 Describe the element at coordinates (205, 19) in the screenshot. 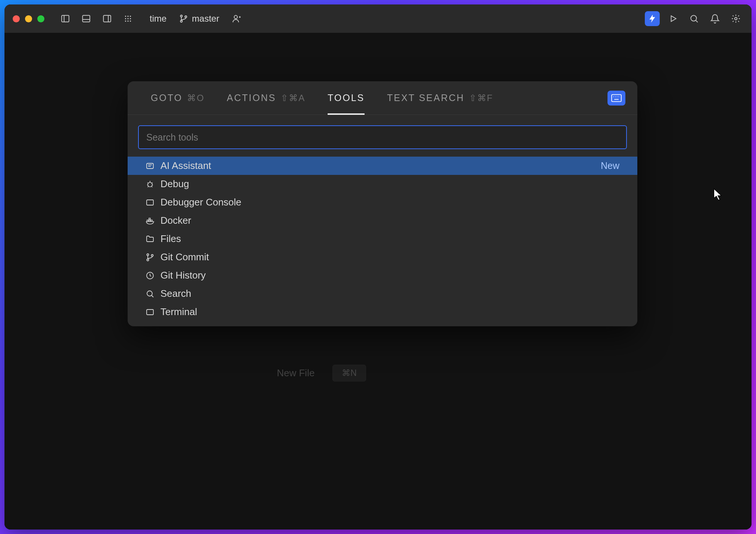

I see `branch-name: master` at that location.